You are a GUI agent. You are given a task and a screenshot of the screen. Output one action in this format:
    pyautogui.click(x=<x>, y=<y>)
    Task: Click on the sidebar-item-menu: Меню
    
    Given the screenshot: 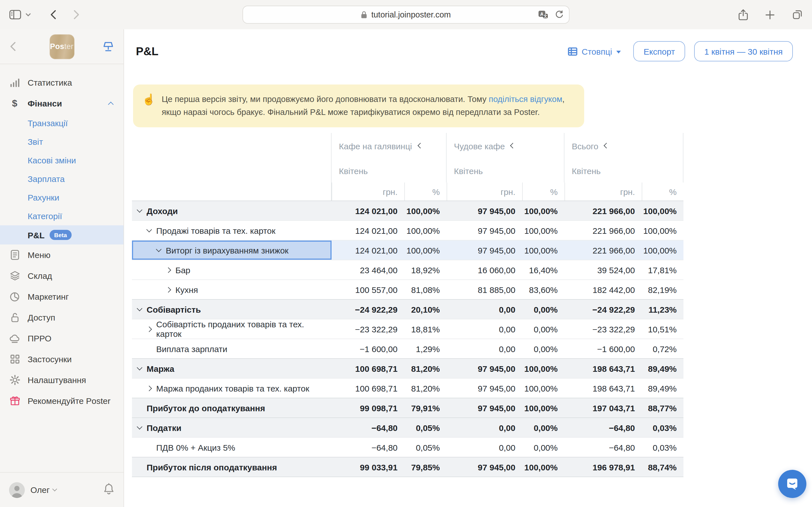 What is the action you would take?
    pyautogui.click(x=62, y=255)
    